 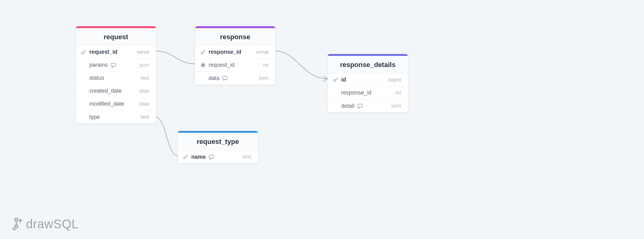 I want to click on column-row: request_id serial, so click(x=116, y=52).